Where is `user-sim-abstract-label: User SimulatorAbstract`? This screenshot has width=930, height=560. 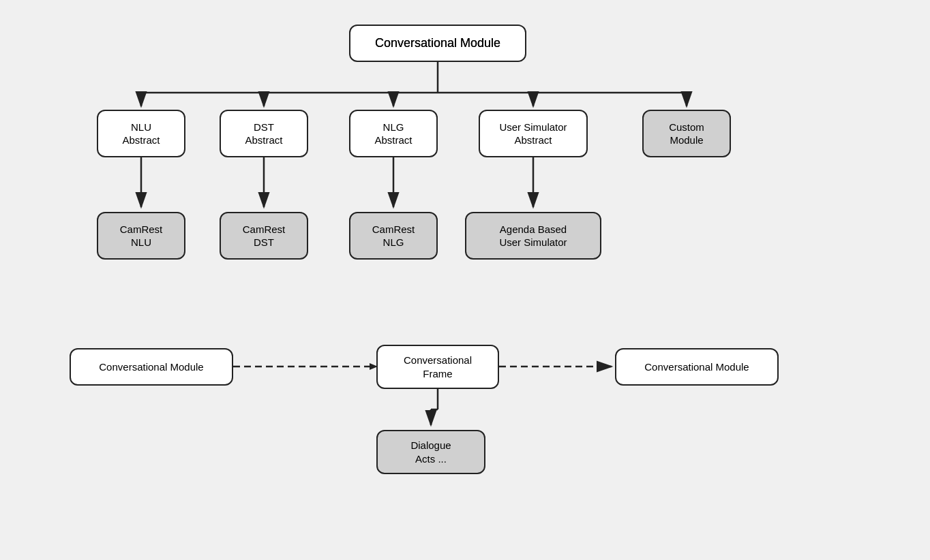
user-sim-abstract-label: User SimulatorAbstract is located at coordinates (533, 134).